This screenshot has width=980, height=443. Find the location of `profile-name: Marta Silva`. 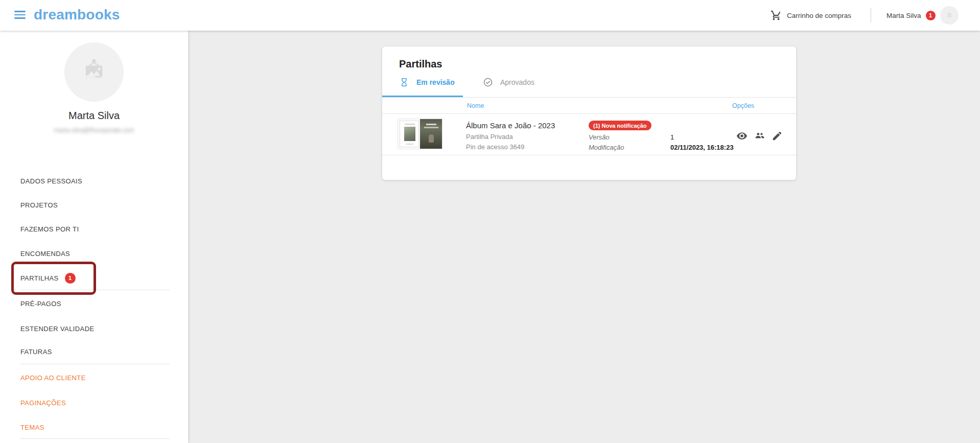

profile-name: Marta Silva is located at coordinates (94, 115).